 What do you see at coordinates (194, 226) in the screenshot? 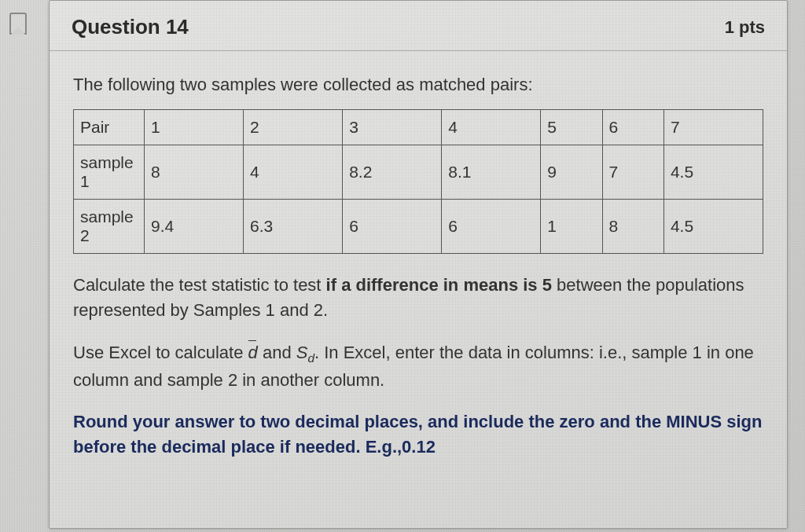
I see `cell: 9.4` at bounding box center [194, 226].